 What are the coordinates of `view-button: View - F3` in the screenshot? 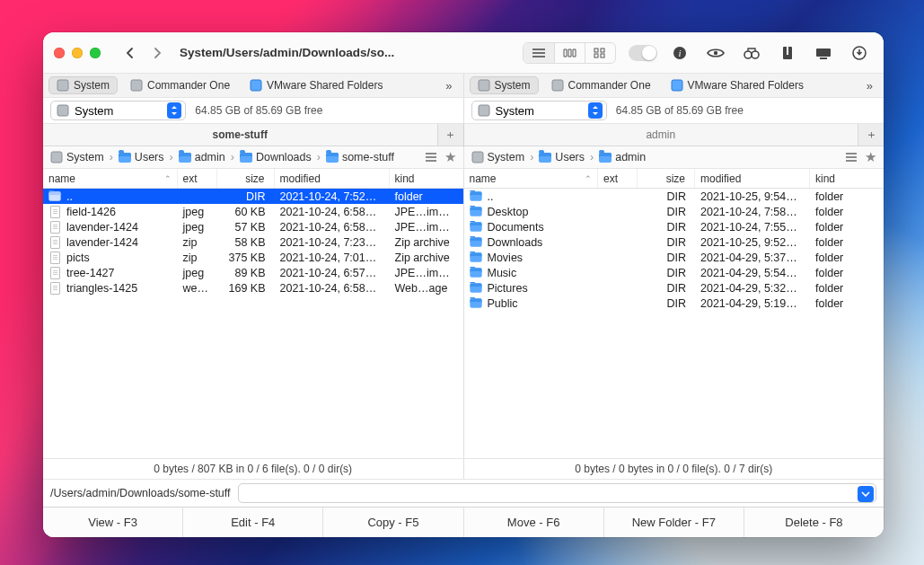 It's located at (113, 523).